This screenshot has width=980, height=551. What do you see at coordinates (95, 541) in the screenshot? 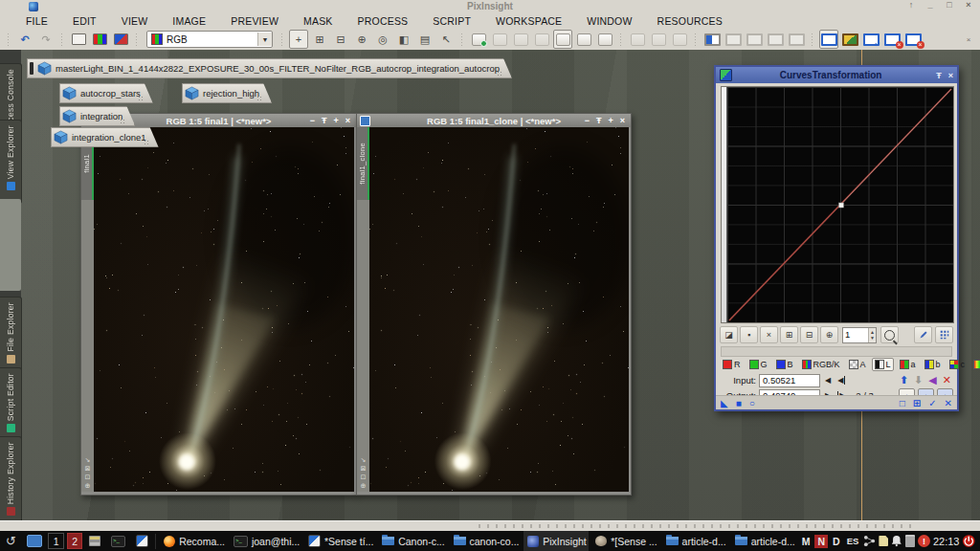
I see `file-manager-launcher-icon` at bounding box center [95, 541].